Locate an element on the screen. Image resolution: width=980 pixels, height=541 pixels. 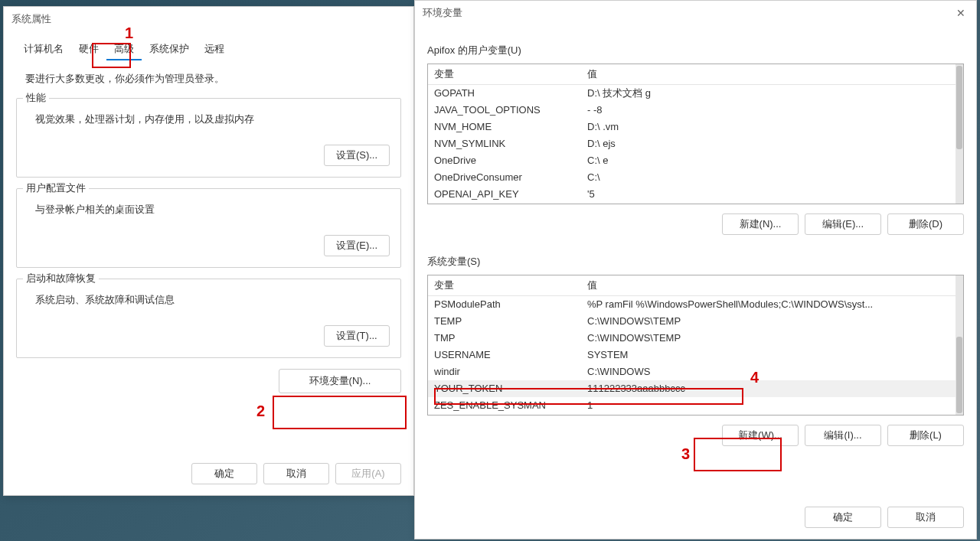
var-value: D:\ .vm is located at coordinates (772, 127).